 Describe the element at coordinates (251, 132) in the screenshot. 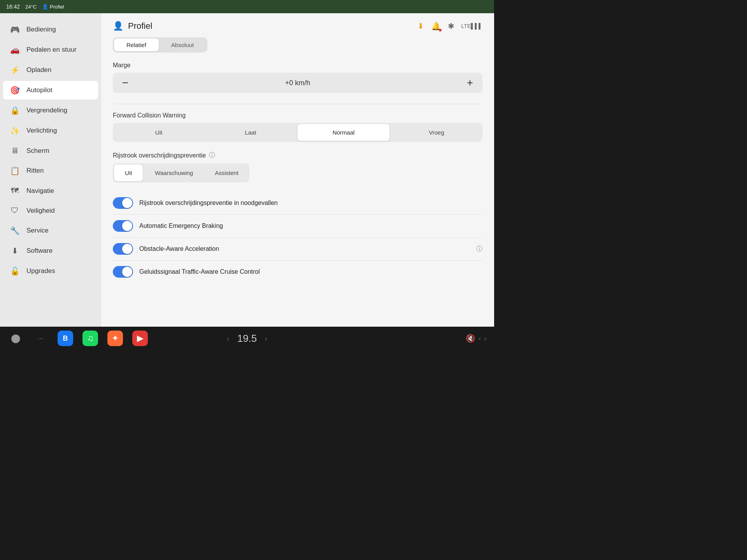

I see `fcw-laat-button: Laat` at that location.